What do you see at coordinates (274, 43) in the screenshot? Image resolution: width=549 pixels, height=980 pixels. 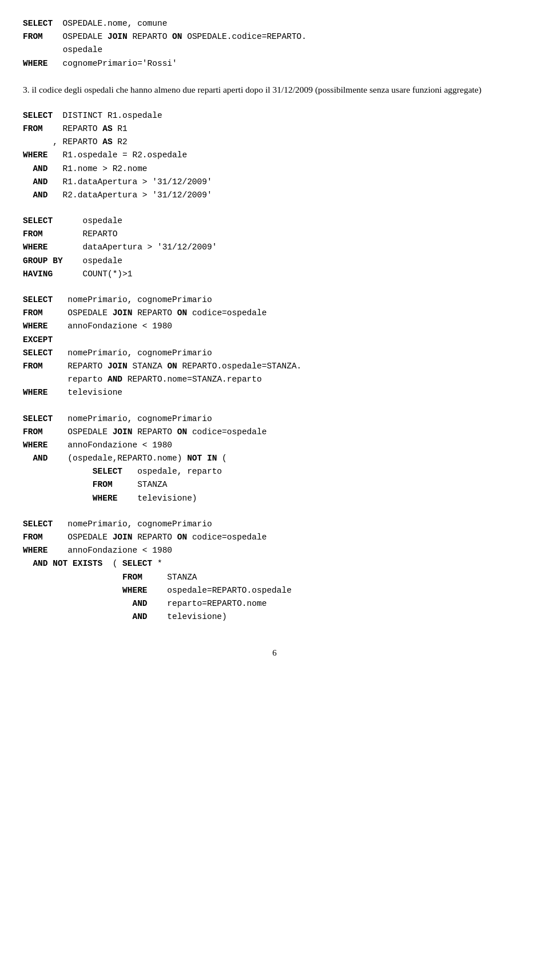 I see `intro-code: SELECT OSPEDALE.nome, comune FROM OSPEDA…` at bounding box center [274, 43].